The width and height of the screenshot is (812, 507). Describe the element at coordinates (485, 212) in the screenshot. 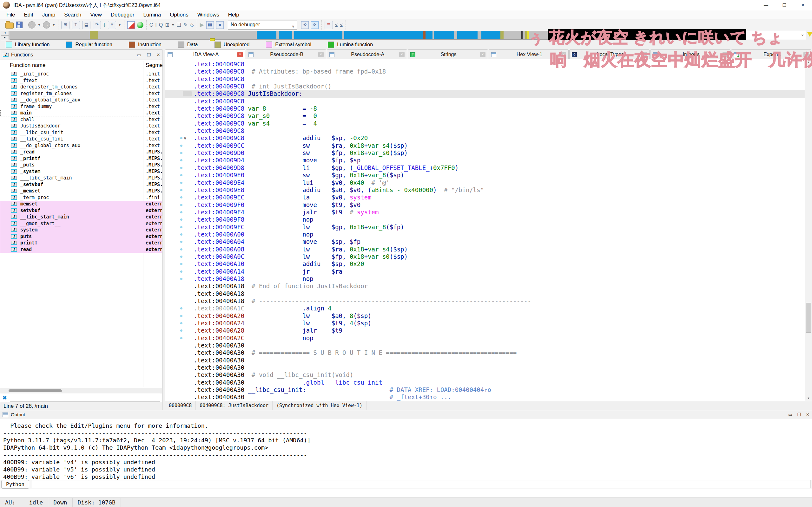

I see `disasm-line: .text:004009F4 jalr $t9 # system` at that location.